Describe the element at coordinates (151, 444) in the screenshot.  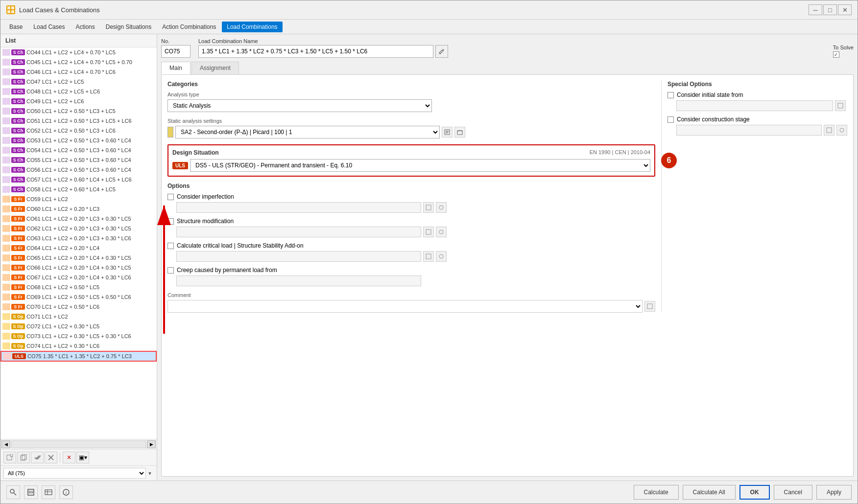
I see `scroll-right-button: ▶` at that location.